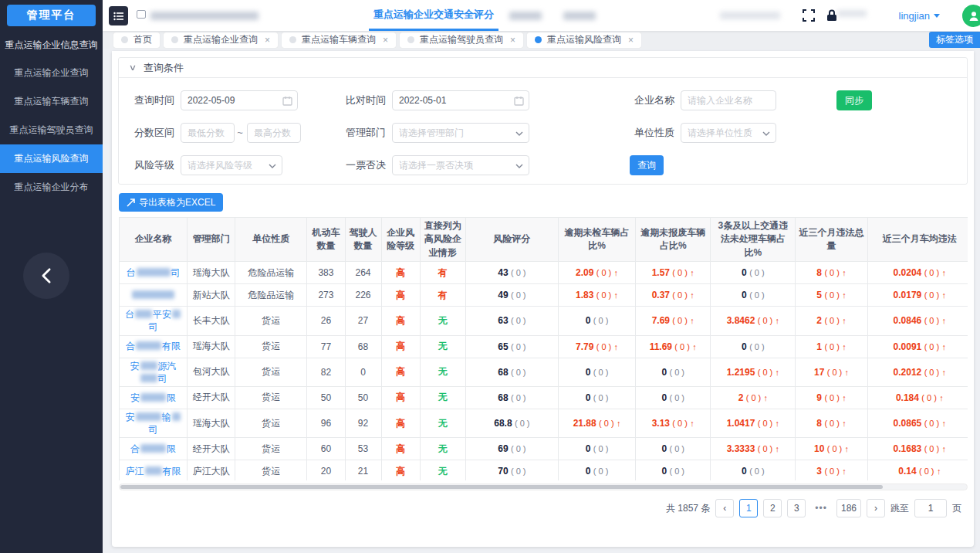 This screenshot has width=980, height=553. Describe the element at coordinates (434, 15) in the screenshot. I see `nav-item-active: 重点运输企业交通安全评分` at that location.